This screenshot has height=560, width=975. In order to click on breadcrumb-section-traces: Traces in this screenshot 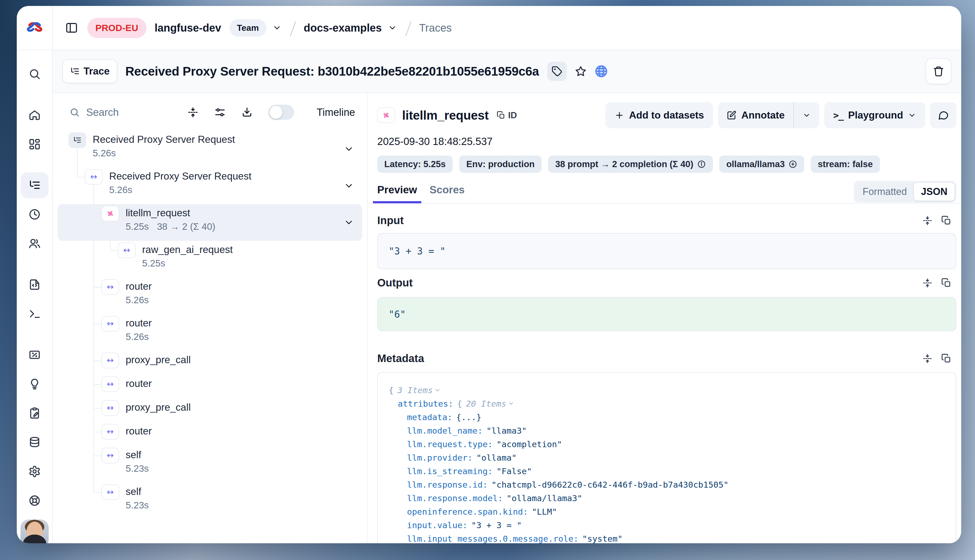, I will do `click(436, 28)`.